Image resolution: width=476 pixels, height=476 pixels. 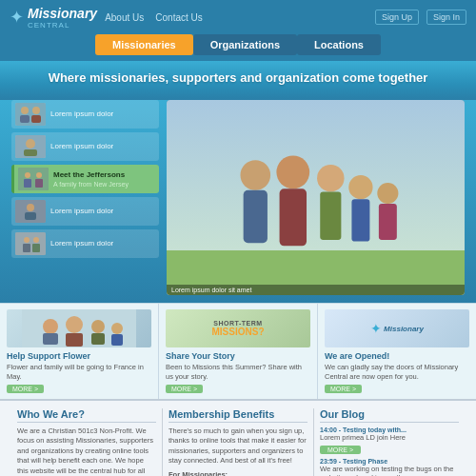 I want to click on list-item-text-1: Lorem ipsum dolor, so click(x=82, y=114).